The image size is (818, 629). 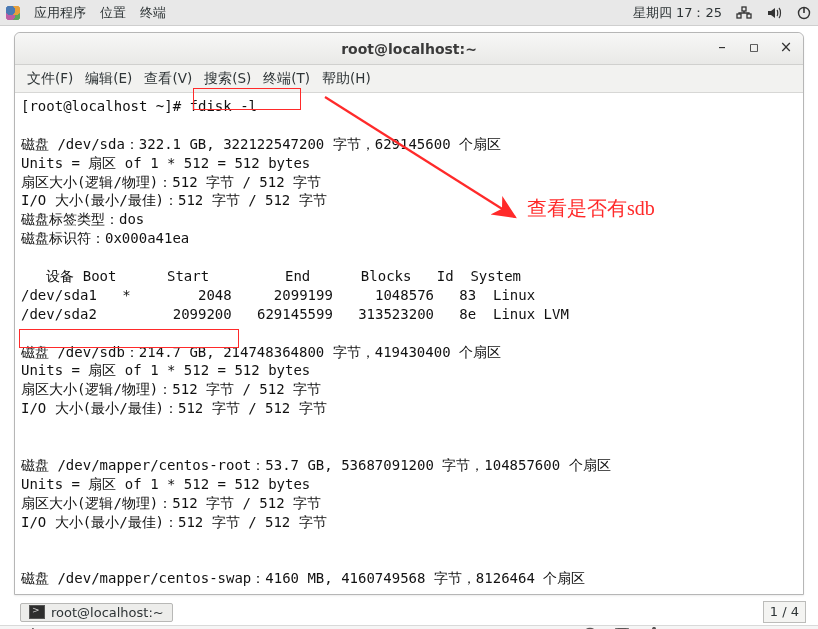 What do you see at coordinates (774, 13) in the screenshot?
I see `volume-icon` at bounding box center [774, 13].